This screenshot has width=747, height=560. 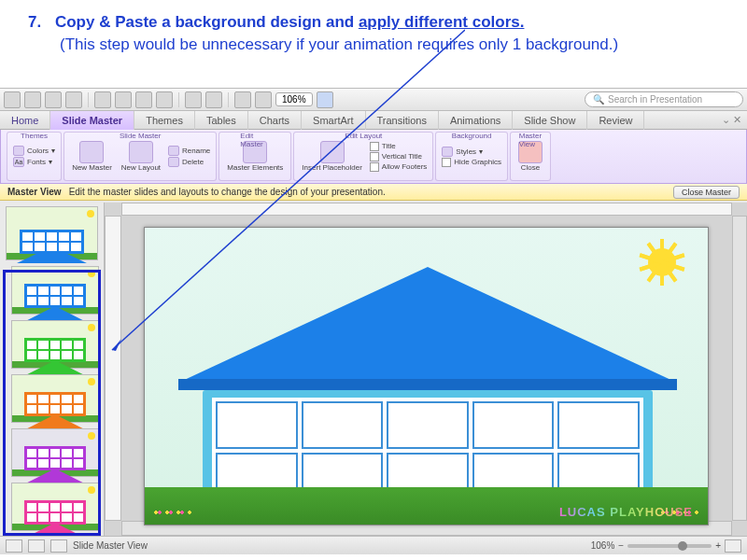 What do you see at coordinates (141, 157) in the screenshot?
I see `new-layout-button: New Layout` at bounding box center [141, 157].